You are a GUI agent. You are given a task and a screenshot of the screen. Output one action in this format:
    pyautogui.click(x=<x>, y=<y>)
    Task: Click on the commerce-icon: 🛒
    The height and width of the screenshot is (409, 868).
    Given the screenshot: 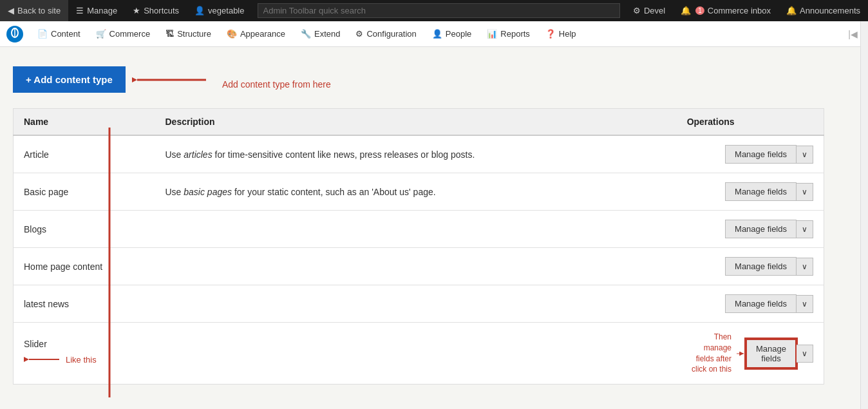 What is the action you would take?
    pyautogui.click(x=101, y=33)
    